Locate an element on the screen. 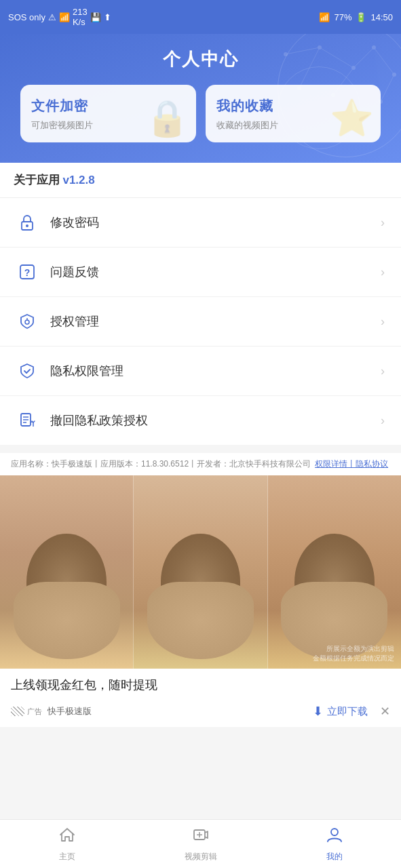 The width and height of the screenshot is (401, 868). ad-watermark: 所展示全额为演出剪辑 金额根据任务完成情况而定 is located at coordinates (354, 654).